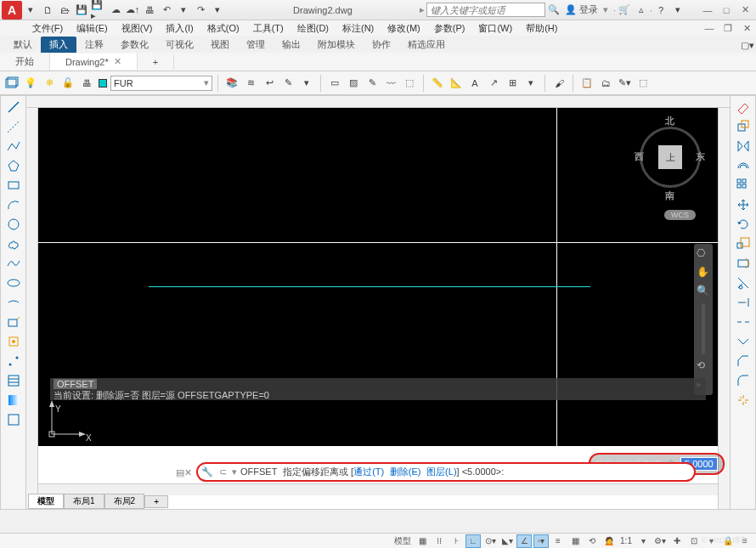 The width and height of the screenshot is (756, 548). I want to click on menu-draw: 绘图(D), so click(313, 29).